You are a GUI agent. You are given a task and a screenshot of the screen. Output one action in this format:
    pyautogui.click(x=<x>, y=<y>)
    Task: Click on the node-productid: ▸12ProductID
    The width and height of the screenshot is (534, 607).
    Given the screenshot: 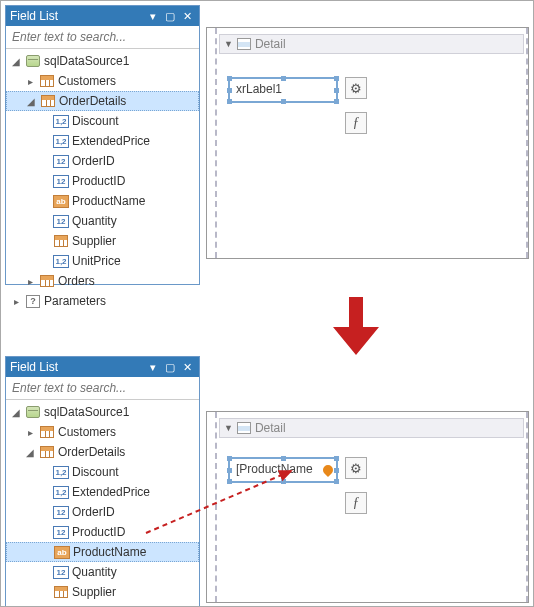 What is the action you would take?
    pyautogui.click(x=102, y=181)
    